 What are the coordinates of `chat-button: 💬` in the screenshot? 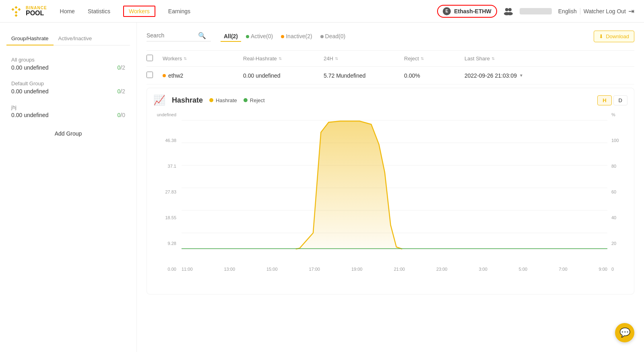 It's located at (625, 333).